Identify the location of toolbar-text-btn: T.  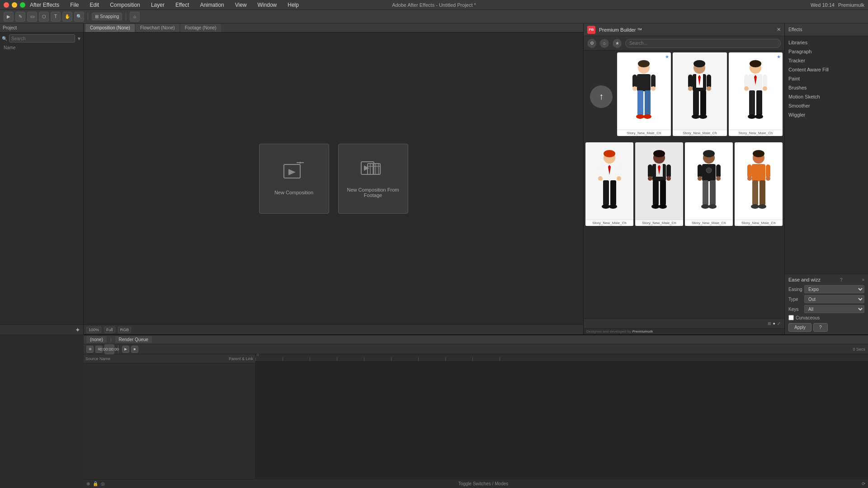
(56, 17).